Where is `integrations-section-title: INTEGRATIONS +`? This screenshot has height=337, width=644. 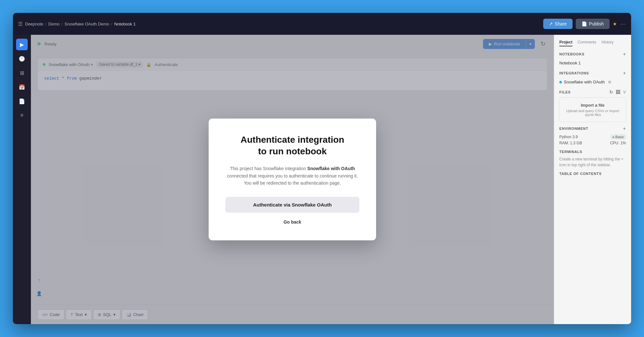
integrations-section-title: INTEGRATIONS + is located at coordinates (592, 73).